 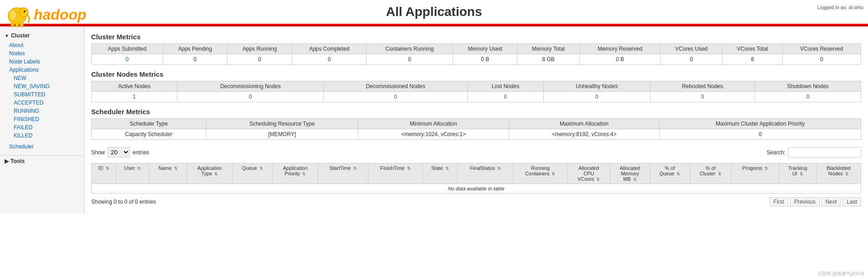 What do you see at coordinates (703, 87) in the screenshot?
I see `nodes-metrics-th: Rebooted Nodes` at bounding box center [703, 87].